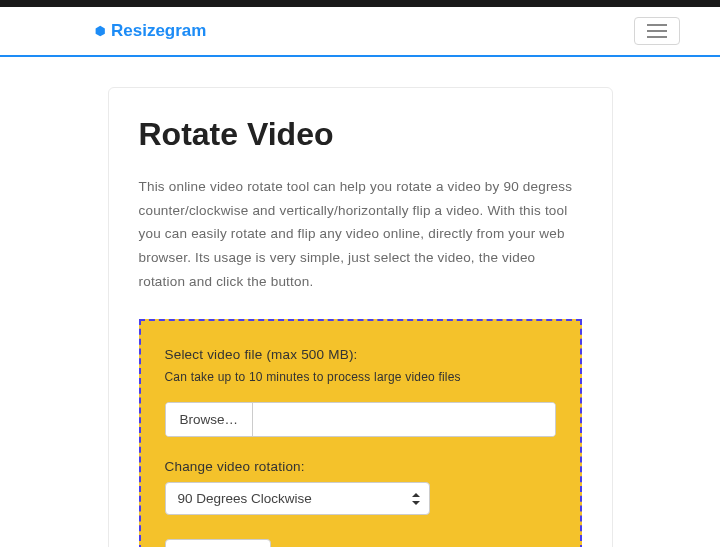  I want to click on page-description: This online video rotate tool can help y…, so click(360, 234).